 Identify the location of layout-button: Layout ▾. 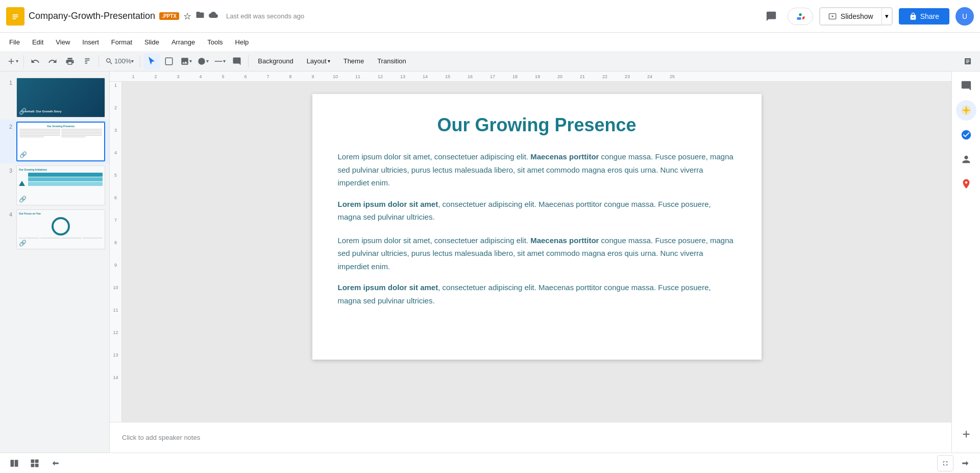
(318, 61).